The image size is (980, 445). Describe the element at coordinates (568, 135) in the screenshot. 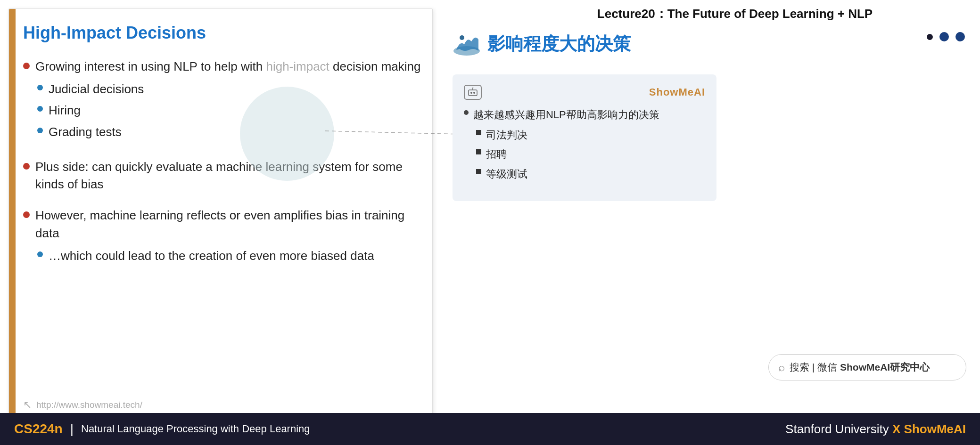

I see `cn-sub-judicial: 司法判决` at that location.